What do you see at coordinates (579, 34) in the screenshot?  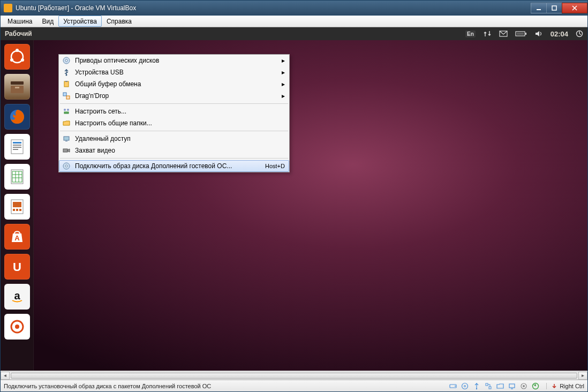 I see `session-icon` at bounding box center [579, 34].